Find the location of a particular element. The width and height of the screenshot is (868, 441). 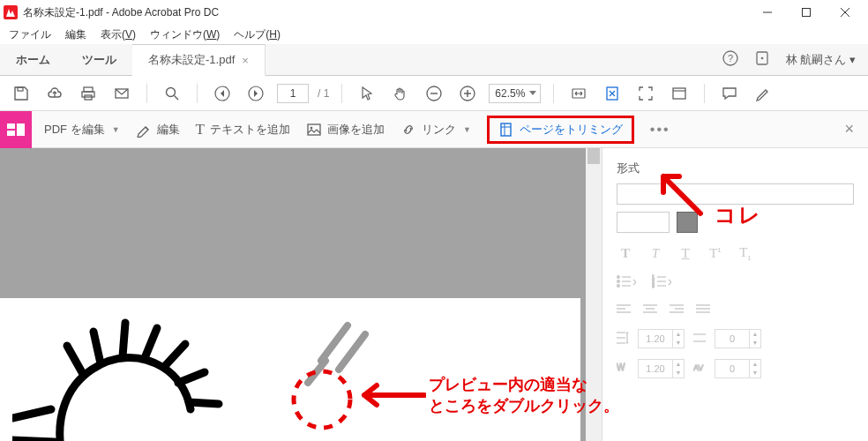

para-spacing-input: ▲▼ is located at coordinates (737, 339).